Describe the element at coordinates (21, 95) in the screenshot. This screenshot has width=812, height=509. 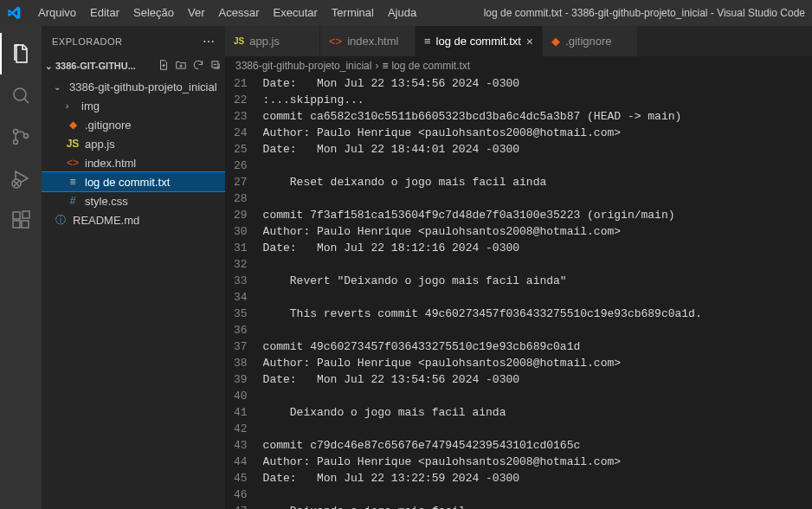
I see `search-icon` at that location.